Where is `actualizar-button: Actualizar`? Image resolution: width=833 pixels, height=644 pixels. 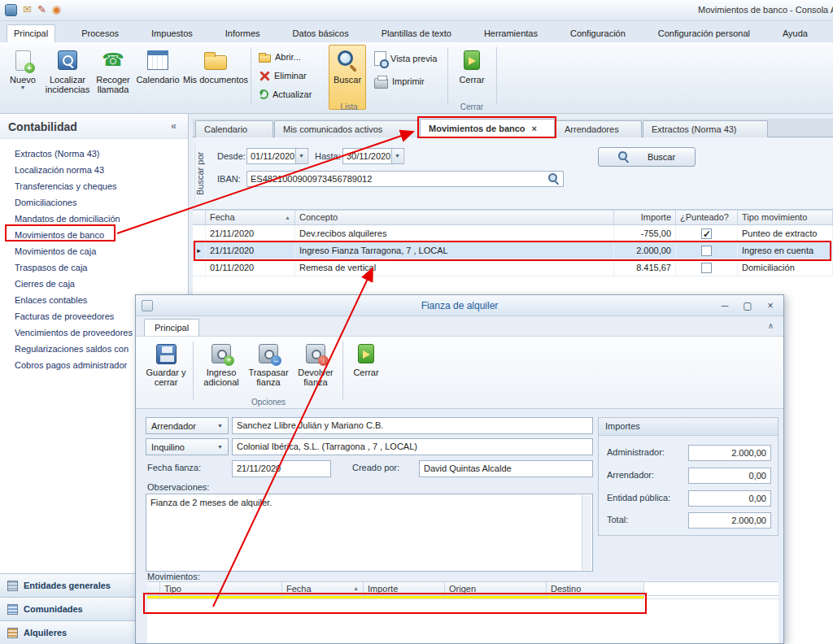 actualizar-button: Actualizar is located at coordinates (285, 94).